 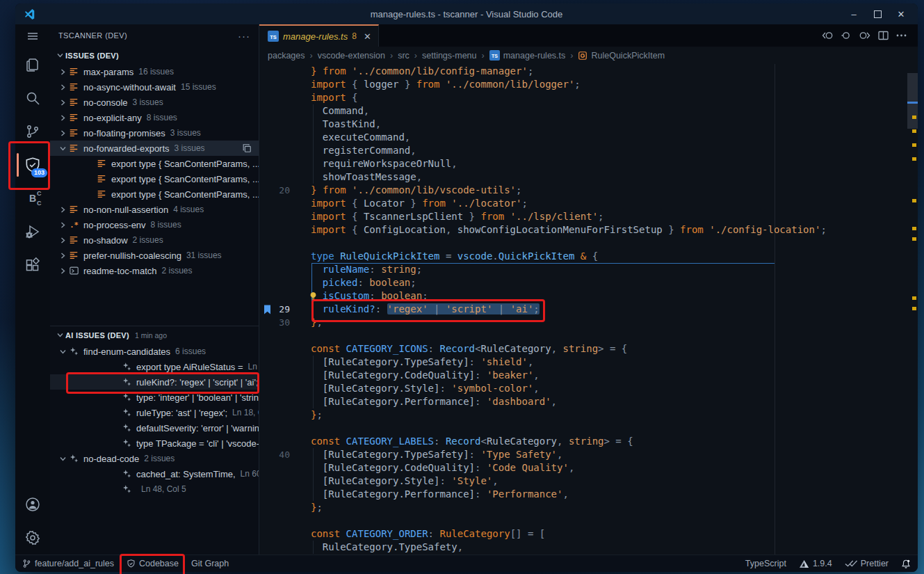 I want to click on tree-item: export type AiRuleStatus =Ln 26, C..., so click(x=154, y=367).